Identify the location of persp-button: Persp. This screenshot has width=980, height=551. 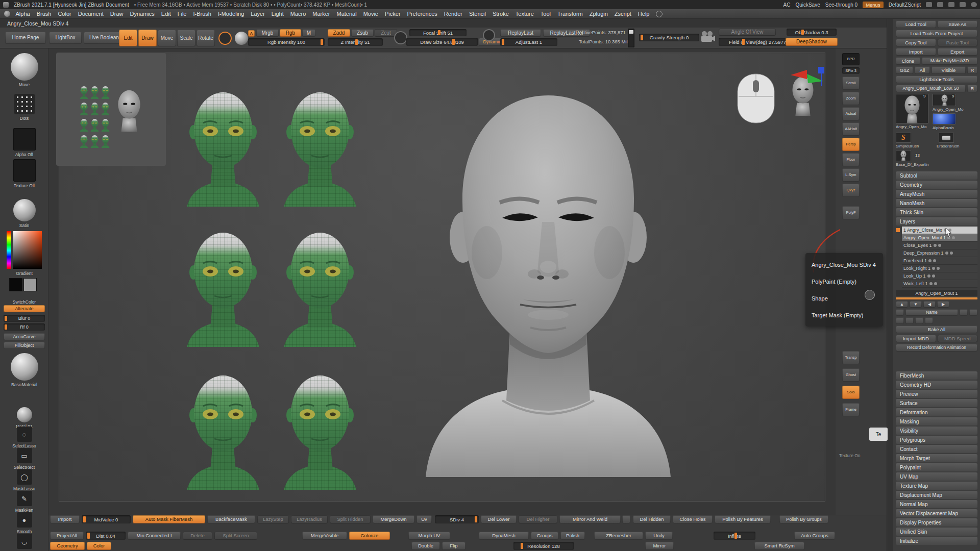
(851, 144).